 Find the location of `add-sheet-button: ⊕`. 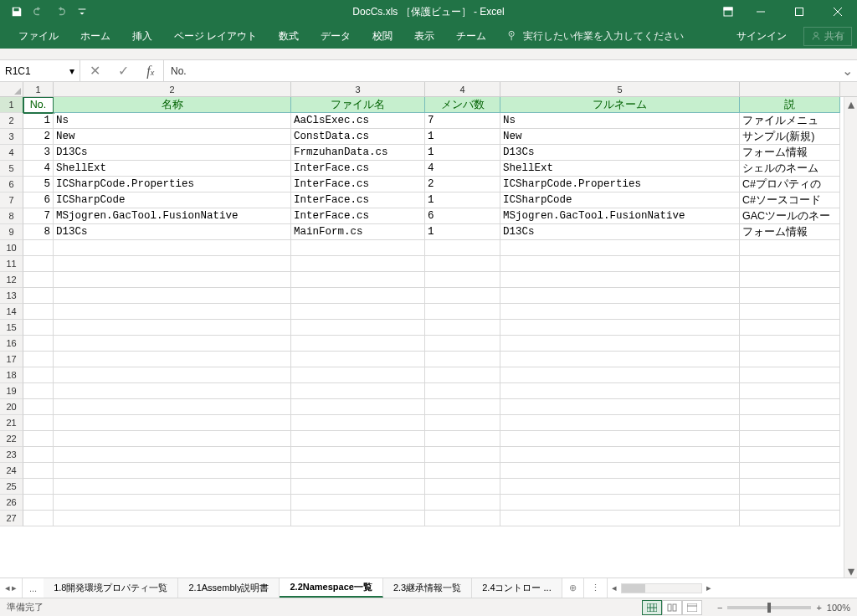

add-sheet-button: ⊕ is located at coordinates (573, 588).